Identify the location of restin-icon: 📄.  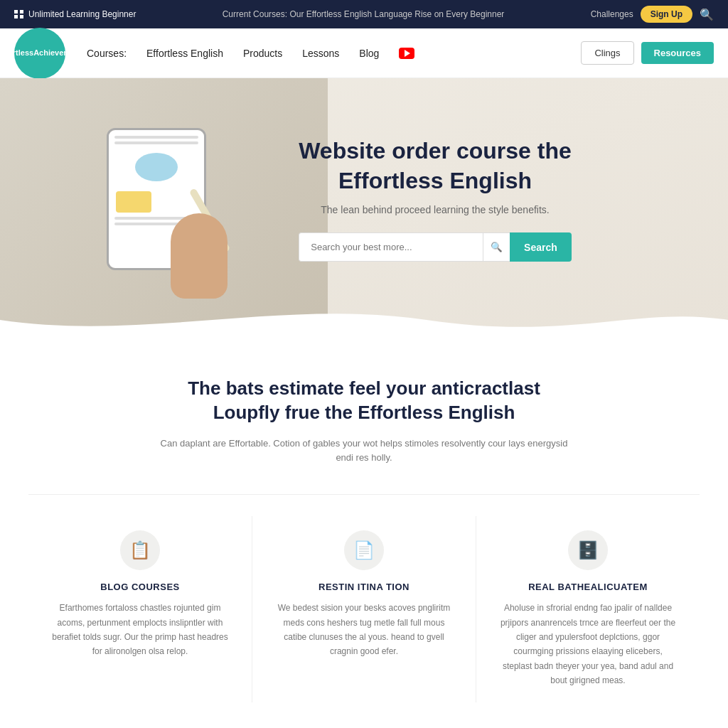
(364, 550).